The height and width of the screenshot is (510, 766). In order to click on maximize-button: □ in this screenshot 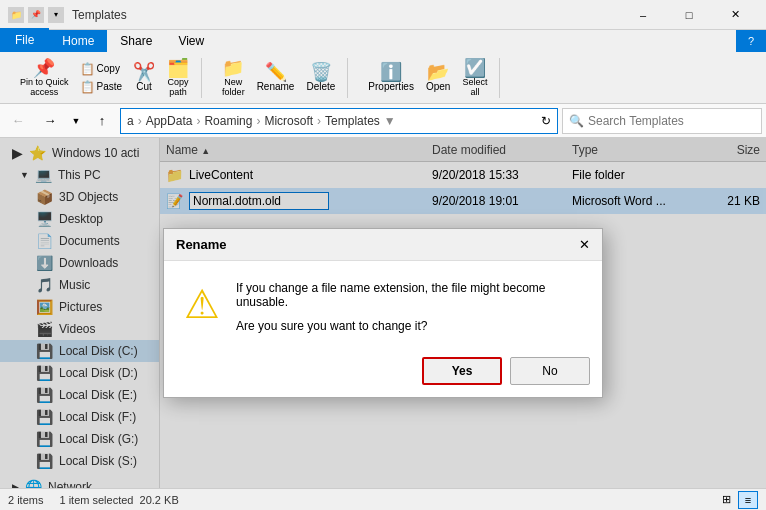, I will do `click(689, 15)`.